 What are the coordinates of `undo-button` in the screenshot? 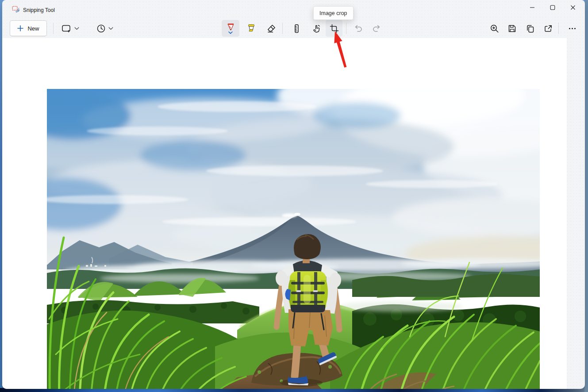 It's located at (358, 28).